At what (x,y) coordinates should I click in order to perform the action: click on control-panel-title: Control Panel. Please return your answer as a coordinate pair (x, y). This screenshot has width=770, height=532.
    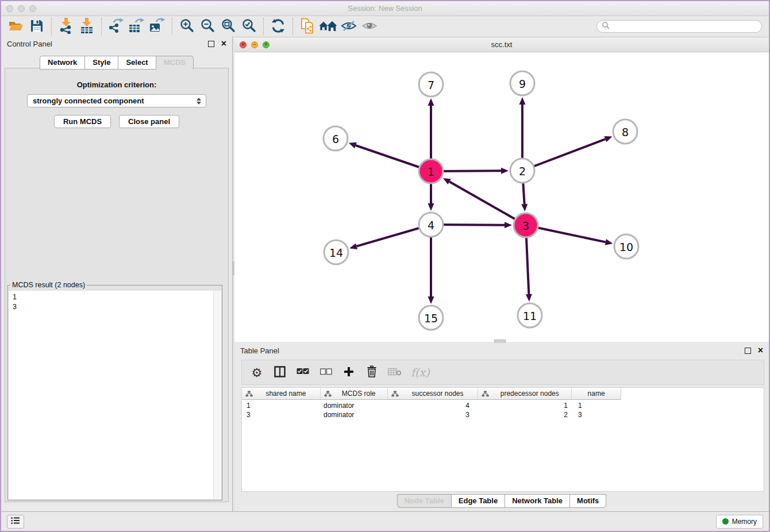
    Looking at the image, I should click on (30, 44).